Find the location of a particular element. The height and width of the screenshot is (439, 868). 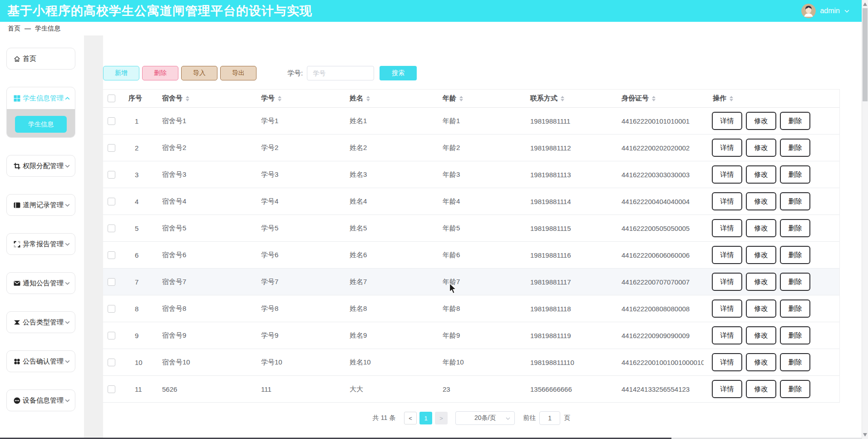

page-title: 基于小程序的高校学生公寓道闸管理平台的设计与实现 is located at coordinates (160, 11).